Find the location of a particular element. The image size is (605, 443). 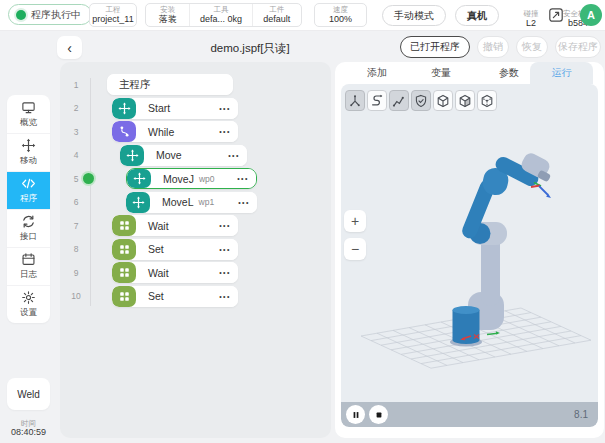

setup-group: 安装 落装 工具 defa... 0kg 工件 default is located at coordinates (224, 15).